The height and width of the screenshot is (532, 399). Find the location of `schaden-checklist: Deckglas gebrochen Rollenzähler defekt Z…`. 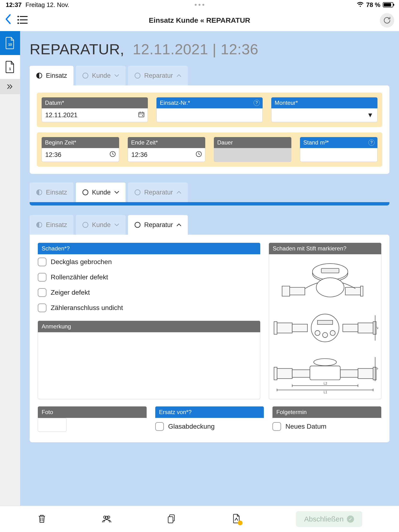

schaden-checklist: Deckglas gebrochen Rollenzähler defekt Z… is located at coordinates (149, 285).